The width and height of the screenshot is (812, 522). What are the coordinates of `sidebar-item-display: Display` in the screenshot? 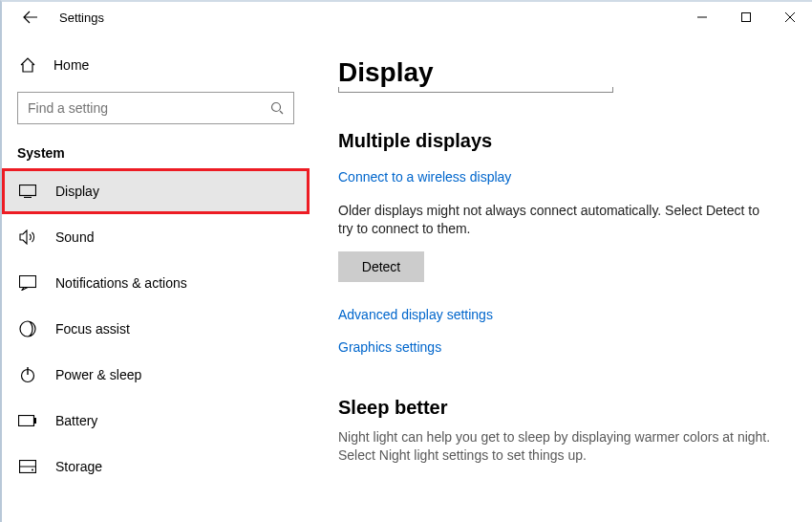 It's located at (156, 191).